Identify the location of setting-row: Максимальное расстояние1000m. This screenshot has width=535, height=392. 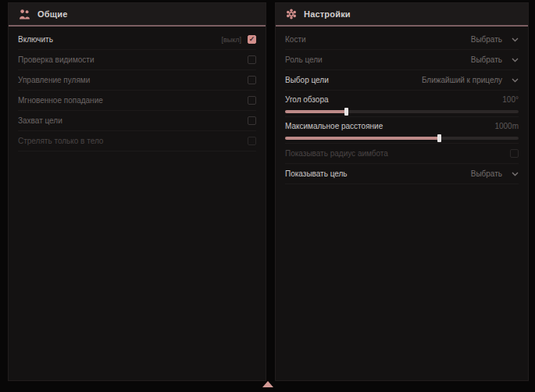
(401, 130).